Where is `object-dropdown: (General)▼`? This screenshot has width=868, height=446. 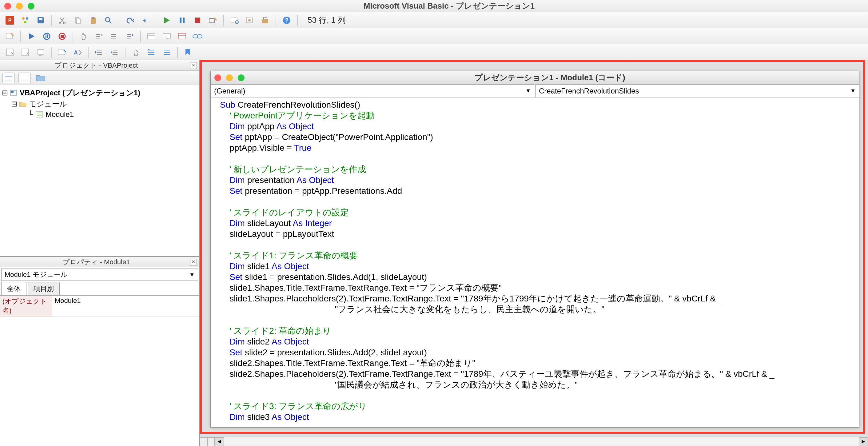 object-dropdown: (General)▼ is located at coordinates (373, 91).